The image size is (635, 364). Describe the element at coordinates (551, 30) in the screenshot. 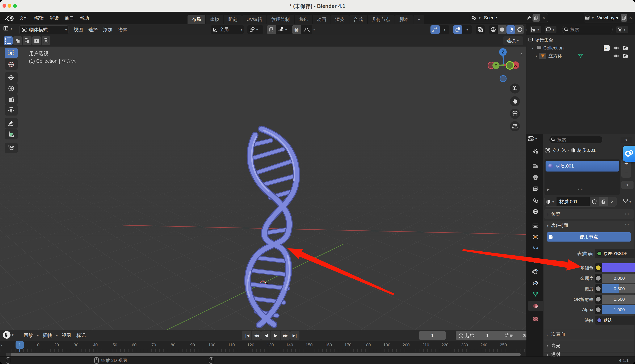

I see `outliner-filter-mode-dropdown` at that location.